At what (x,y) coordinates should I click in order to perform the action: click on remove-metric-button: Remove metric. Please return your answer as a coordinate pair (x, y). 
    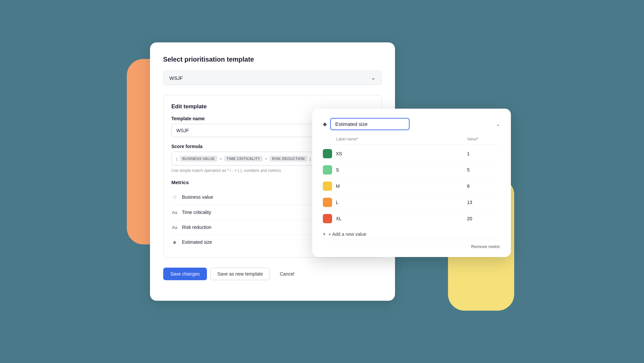
    Looking at the image, I should click on (485, 246).